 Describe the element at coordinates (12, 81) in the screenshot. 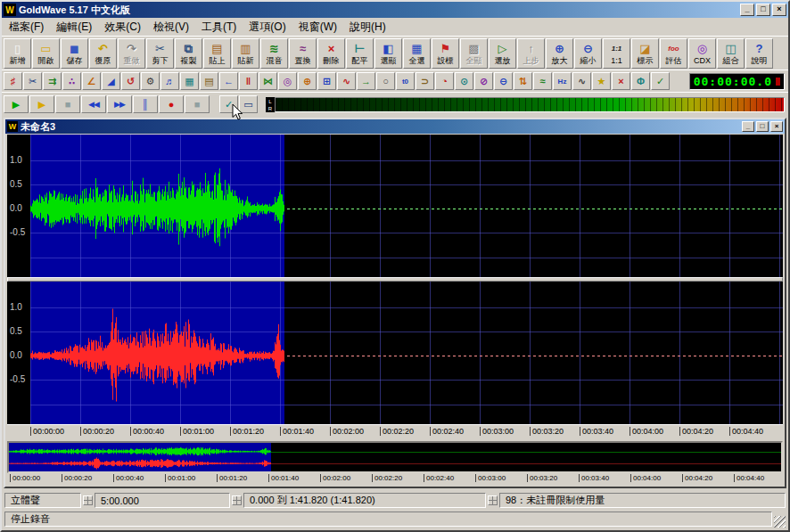

I see `effect-icon-1: ♯` at that location.